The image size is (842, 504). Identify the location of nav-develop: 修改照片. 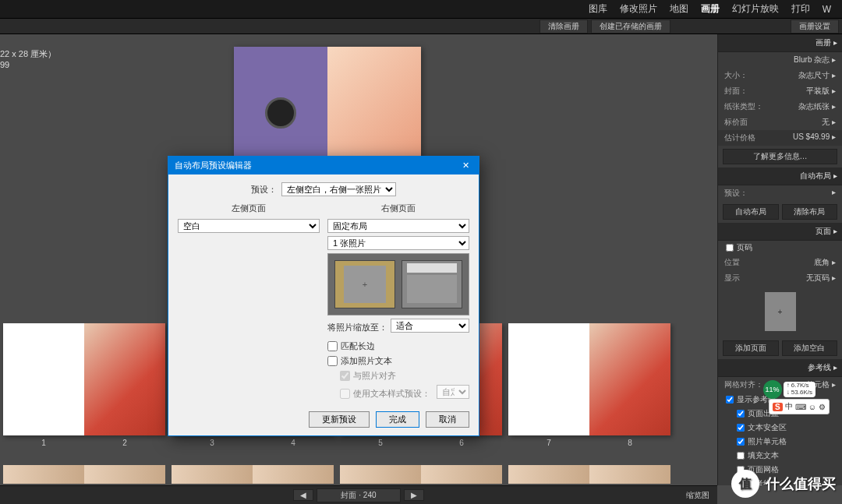
(639, 9).